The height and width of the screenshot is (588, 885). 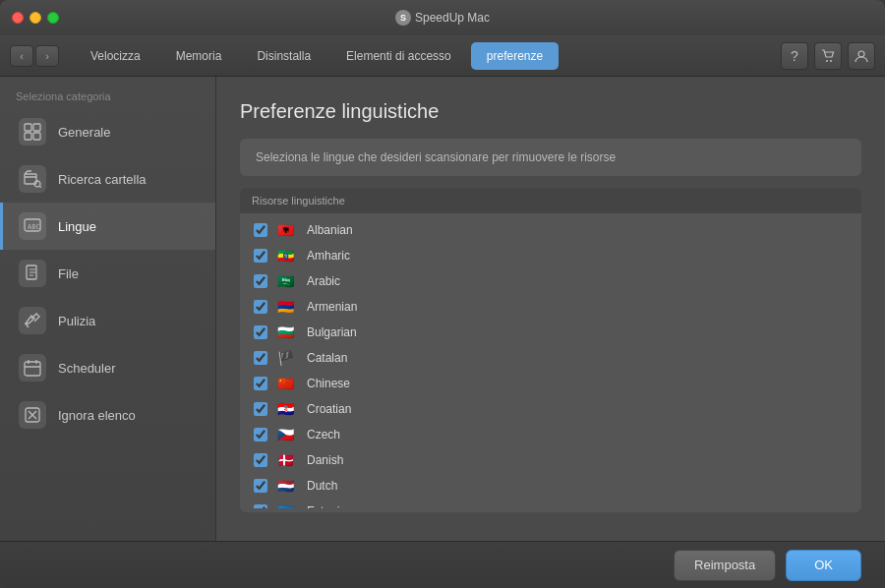 I want to click on sidebar-item-label-file: File, so click(x=69, y=273).